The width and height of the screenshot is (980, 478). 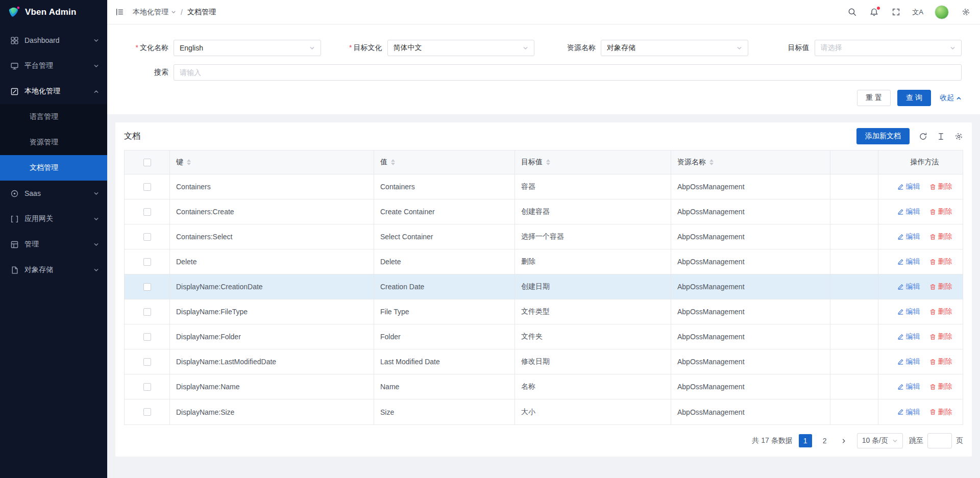 I want to click on sidebar-fold-icon, so click(x=119, y=12).